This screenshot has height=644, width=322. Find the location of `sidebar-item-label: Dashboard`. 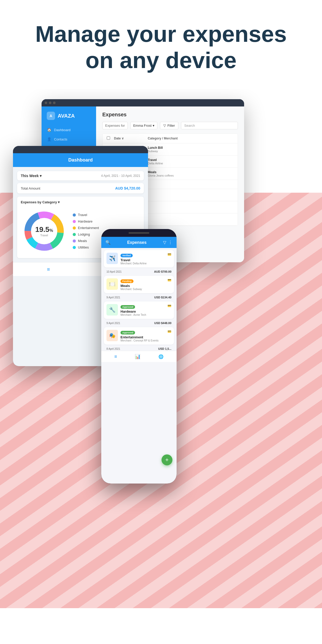

sidebar-item-label: Dashboard is located at coordinates (62, 130).